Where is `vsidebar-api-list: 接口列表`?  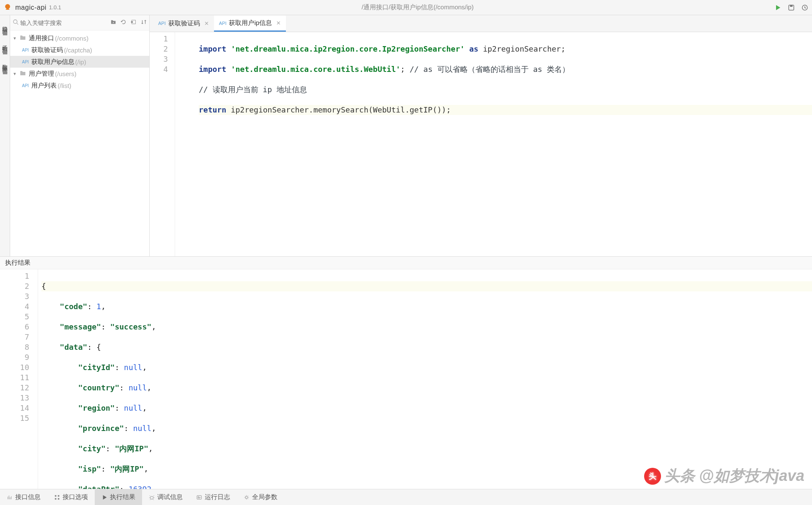 vsidebar-api-list: 接口列表 is located at coordinates (5, 24).